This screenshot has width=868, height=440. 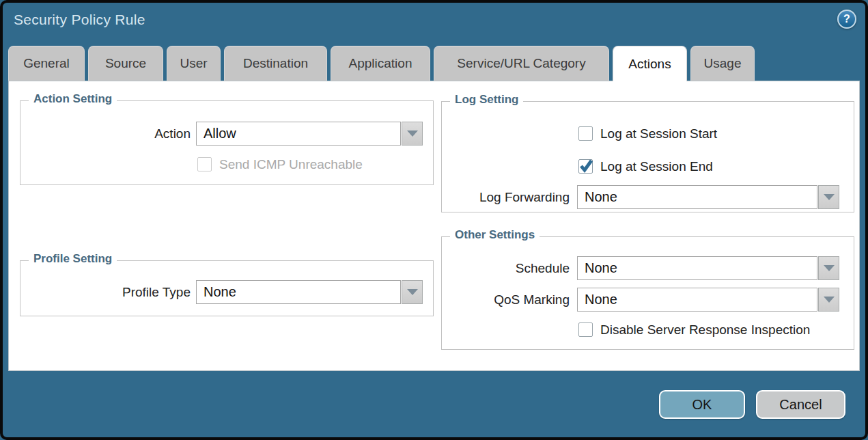 I want to click on schedule-dropdown: None, so click(x=708, y=268).